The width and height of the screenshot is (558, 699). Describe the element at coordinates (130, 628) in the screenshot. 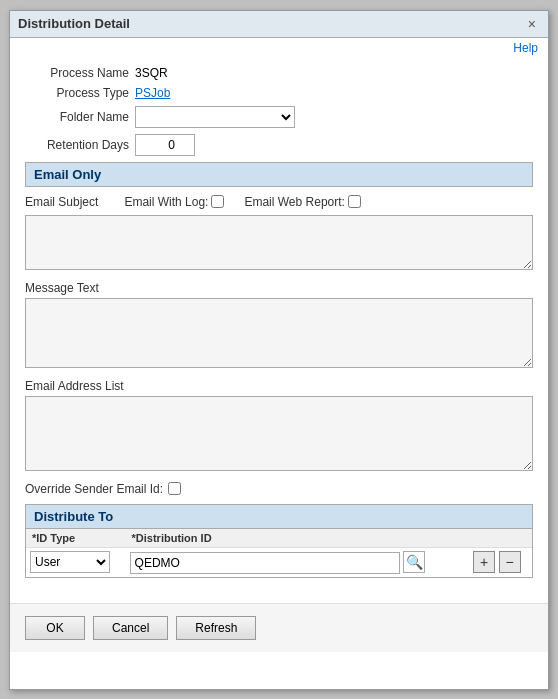

I see `cancel-button: Cancel` at that location.